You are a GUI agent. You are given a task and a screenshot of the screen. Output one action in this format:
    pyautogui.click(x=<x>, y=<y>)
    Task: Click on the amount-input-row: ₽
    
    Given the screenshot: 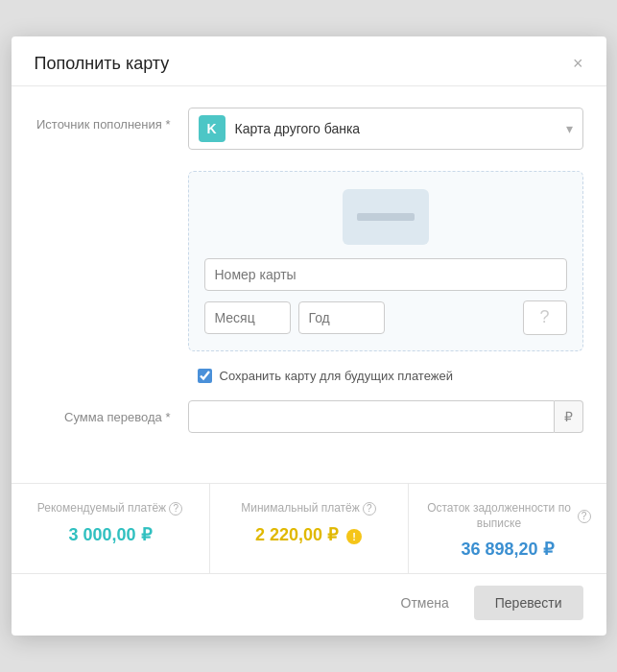 What is the action you would take?
    pyautogui.click(x=386, y=417)
    